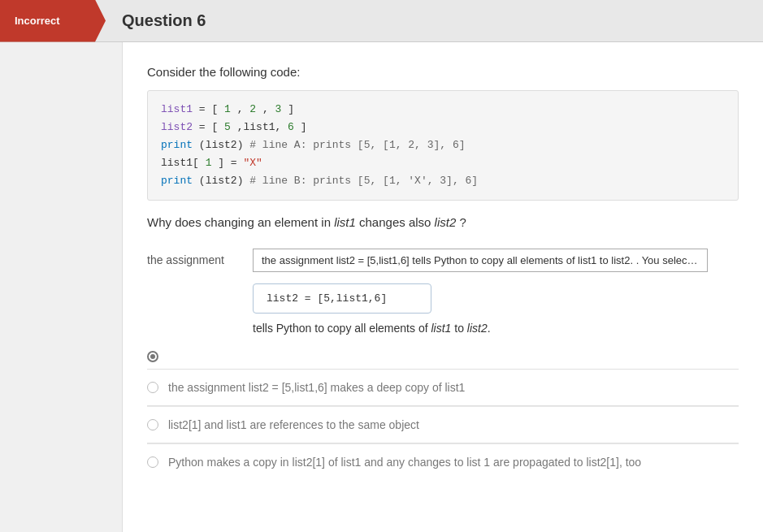  Describe the element at coordinates (443, 128) in the screenshot. I see `code-line-2: list2 = [ 5 ,list1, 6 ]` at that location.